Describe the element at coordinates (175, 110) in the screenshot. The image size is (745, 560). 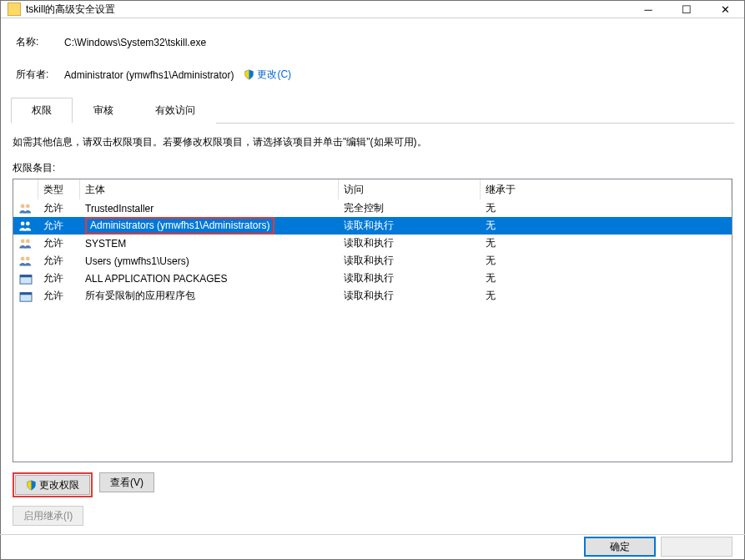
I see `tab-effective-access: 有效访问` at that location.